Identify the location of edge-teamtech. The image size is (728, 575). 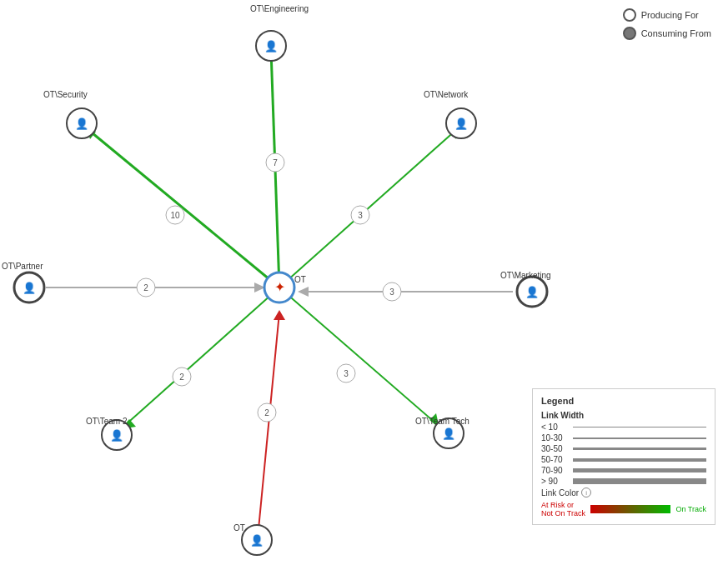
(359, 357).